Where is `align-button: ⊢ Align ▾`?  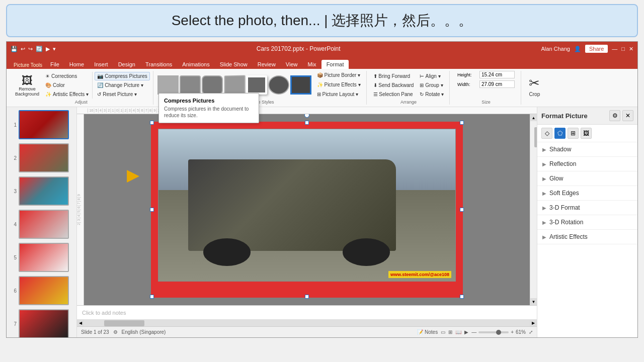
align-button: ⊢ Align ▾ is located at coordinates (432, 76).